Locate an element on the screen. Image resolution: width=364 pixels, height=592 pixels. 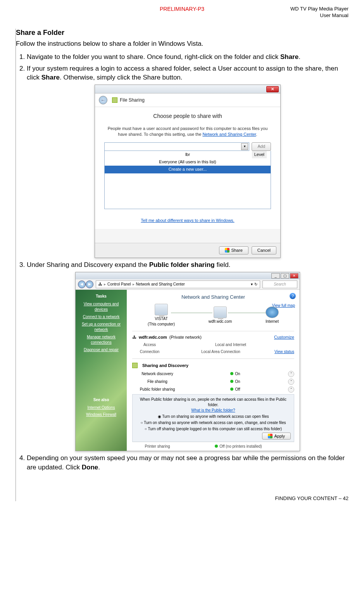
node-network: wdfr.wdc.com is located at coordinates (220, 315).